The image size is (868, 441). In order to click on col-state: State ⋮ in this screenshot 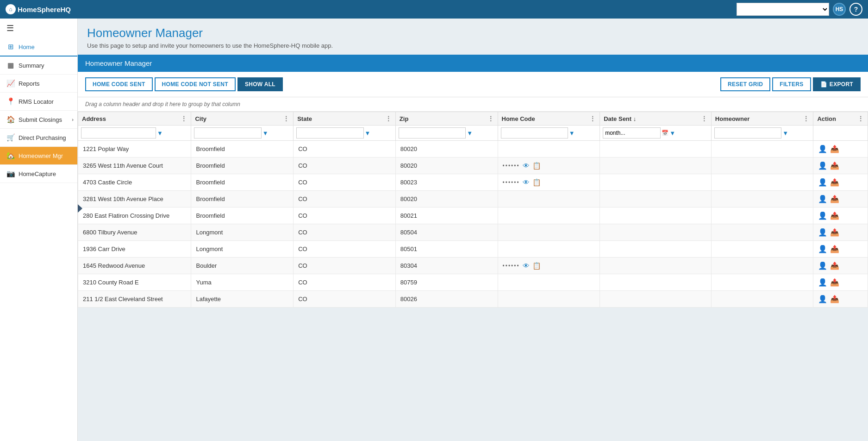, I will do `click(344, 119)`.